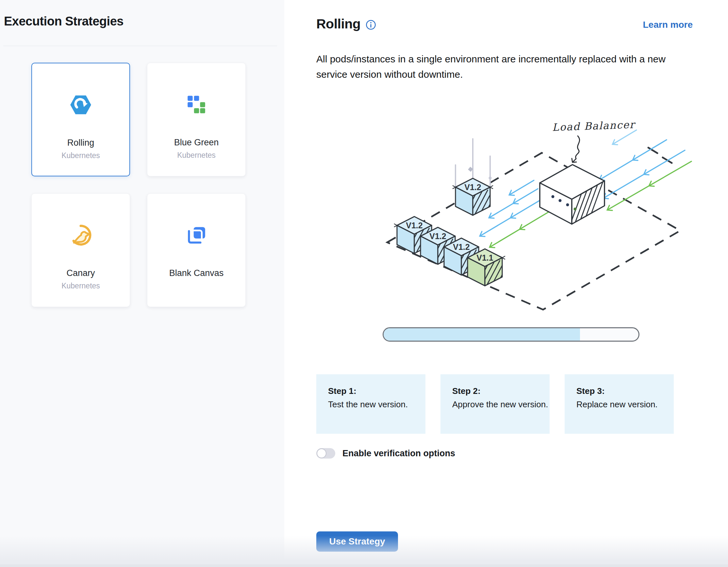 The width and height of the screenshot is (728, 567). Describe the element at coordinates (594, 126) in the screenshot. I see `load-balancer-label: Load Balancer` at that location.